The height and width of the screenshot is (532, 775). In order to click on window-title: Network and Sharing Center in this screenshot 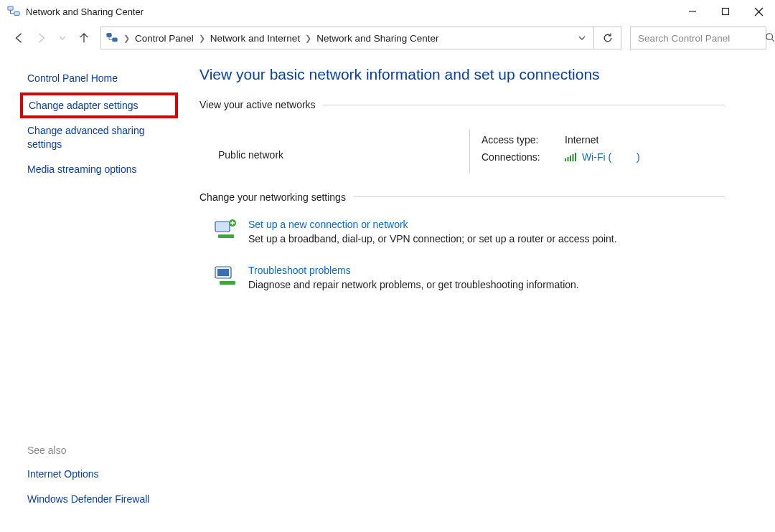, I will do `click(351, 11)`.